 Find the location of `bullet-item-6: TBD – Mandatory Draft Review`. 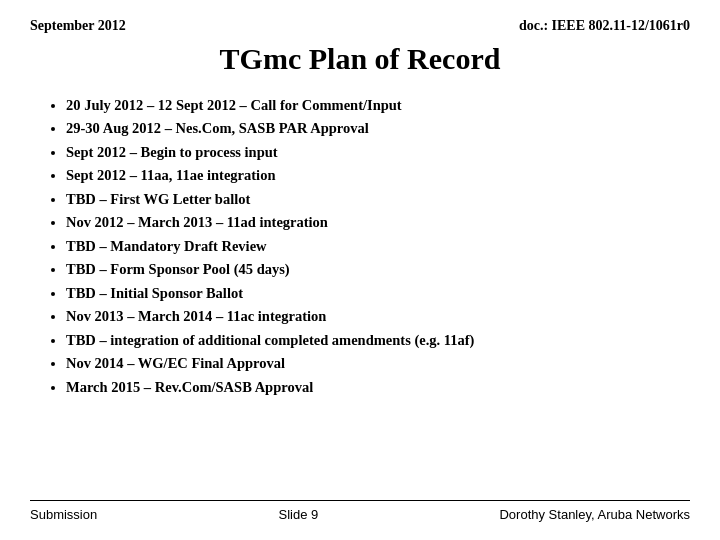

bullet-item-6: TBD – Mandatory Draft Review is located at coordinates (378, 246).